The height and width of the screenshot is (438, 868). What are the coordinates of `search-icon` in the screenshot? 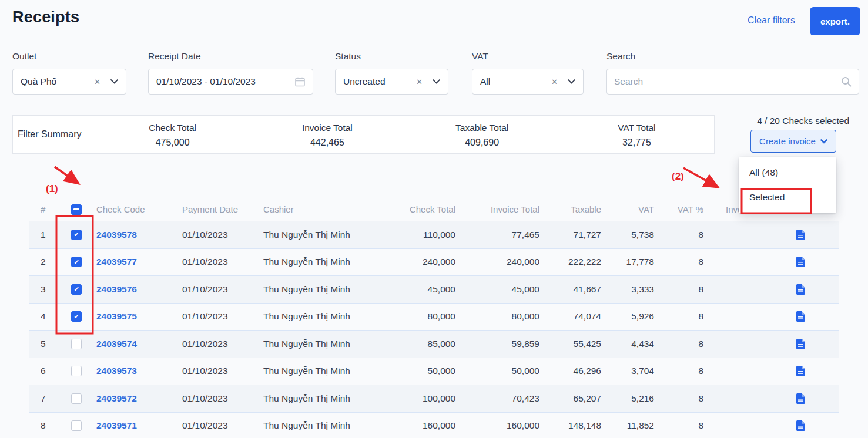 It's located at (846, 82).